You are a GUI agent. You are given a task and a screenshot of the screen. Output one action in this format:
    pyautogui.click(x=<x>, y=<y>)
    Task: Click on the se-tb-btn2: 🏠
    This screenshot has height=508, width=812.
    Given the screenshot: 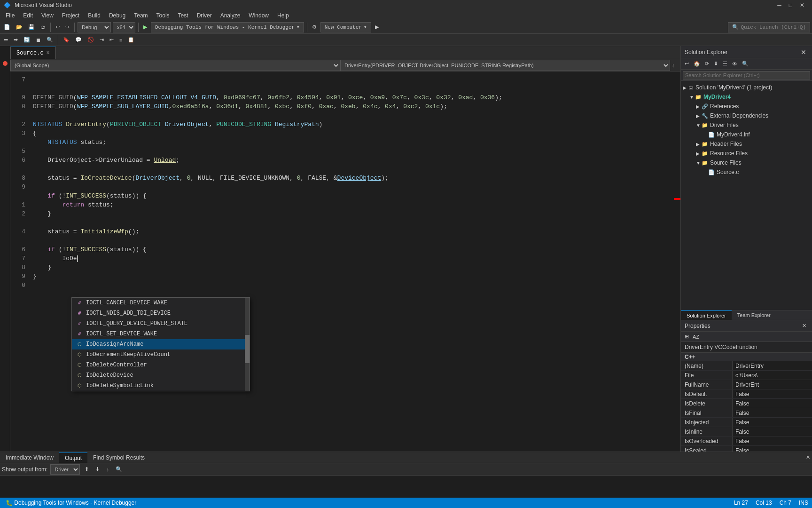 What is the action you would take?
    pyautogui.click(x=697, y=64)
    